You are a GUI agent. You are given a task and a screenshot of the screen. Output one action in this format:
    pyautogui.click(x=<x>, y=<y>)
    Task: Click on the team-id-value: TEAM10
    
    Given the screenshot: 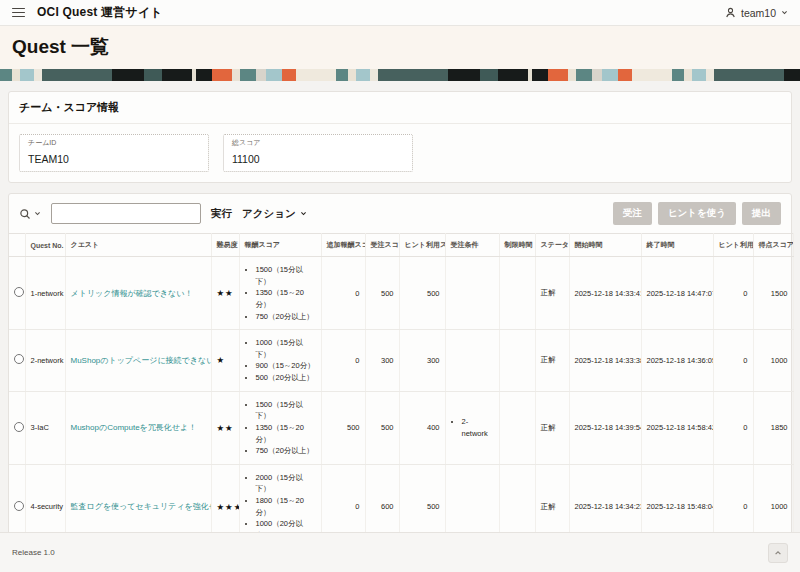 What is the action you would take?
    pyautogui.click(x=48, y=159)
    